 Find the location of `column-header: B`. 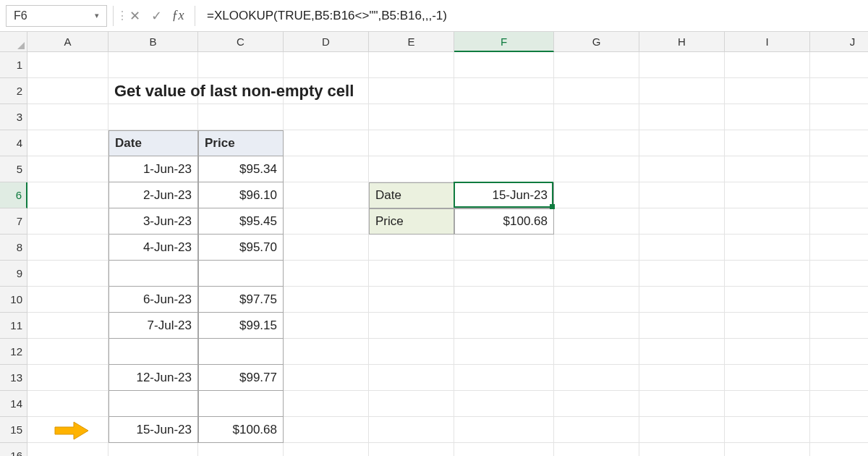

column-header: B is located at coordinates (153, 42).